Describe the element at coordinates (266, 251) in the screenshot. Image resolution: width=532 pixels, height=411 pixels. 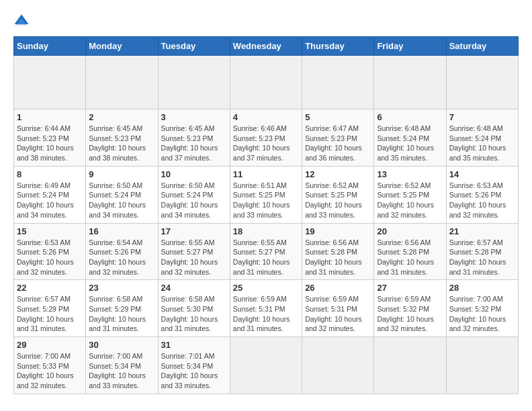
I see `calendar-cell: 18 Sunrise: 6:55 AMSunset: 5:27 PMDaylig…` at that location.